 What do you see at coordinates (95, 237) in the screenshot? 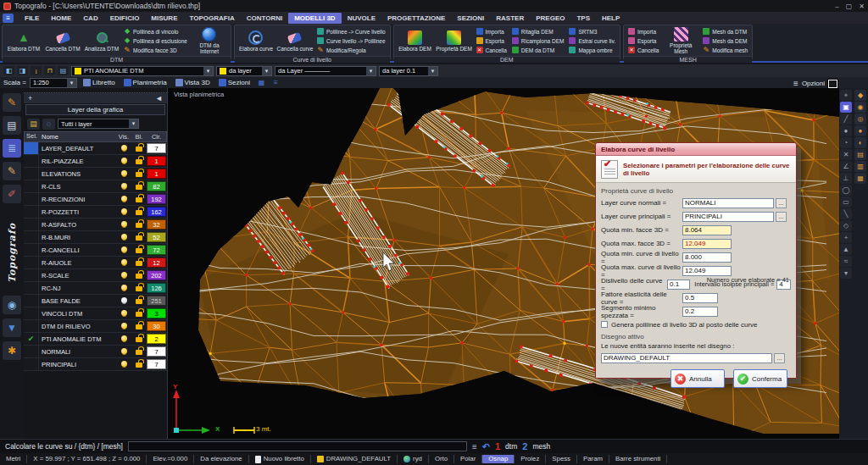
I see `layer-row: R-B.MURI52` at bounding box center [95, 237].